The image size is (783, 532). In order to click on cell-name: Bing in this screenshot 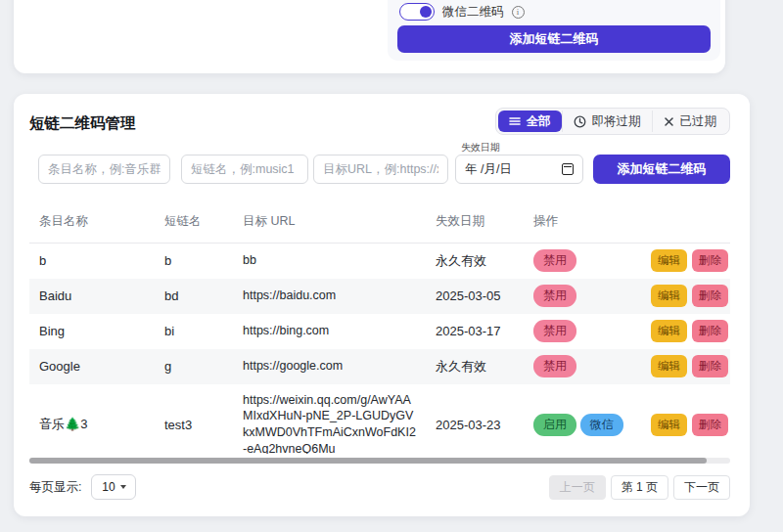, I will do `click(92, 332)`.